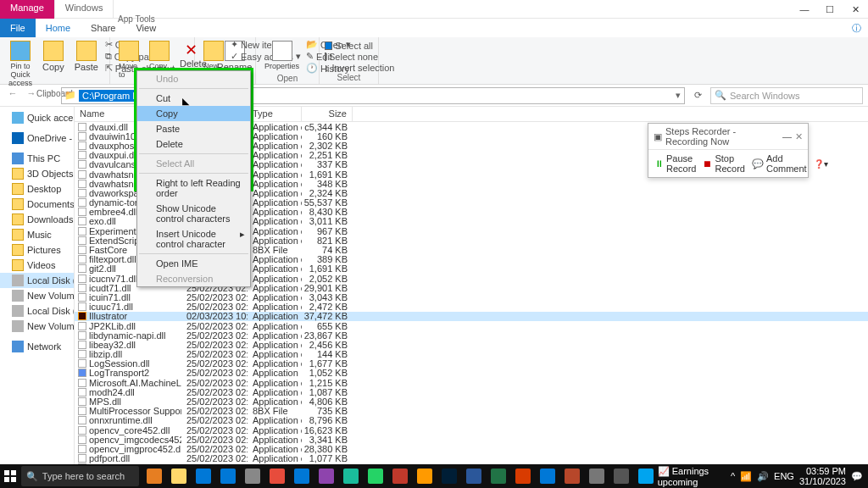  I want to click on sidebar-item-12: Local Disk (E:), so click(37, 311).